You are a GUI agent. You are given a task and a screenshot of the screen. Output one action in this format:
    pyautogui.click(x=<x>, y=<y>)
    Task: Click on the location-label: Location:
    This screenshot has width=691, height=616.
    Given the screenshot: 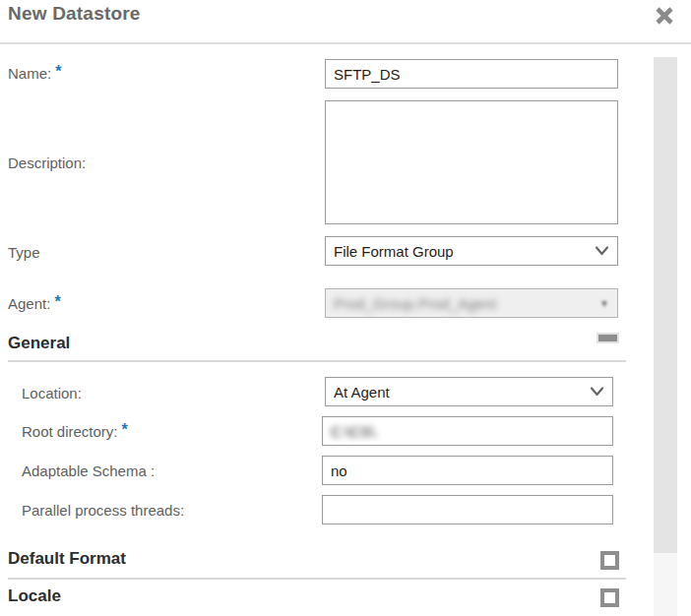 What is the action you would take?
    pyautogui.click(x=51, y=394)
    